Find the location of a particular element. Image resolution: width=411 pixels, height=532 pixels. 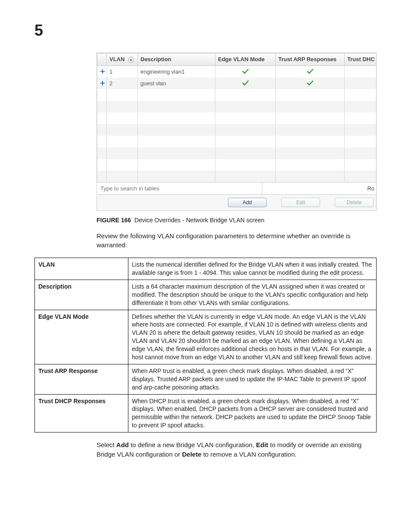

row-description: engineering vlan1 is located at coordinates (177, 72).